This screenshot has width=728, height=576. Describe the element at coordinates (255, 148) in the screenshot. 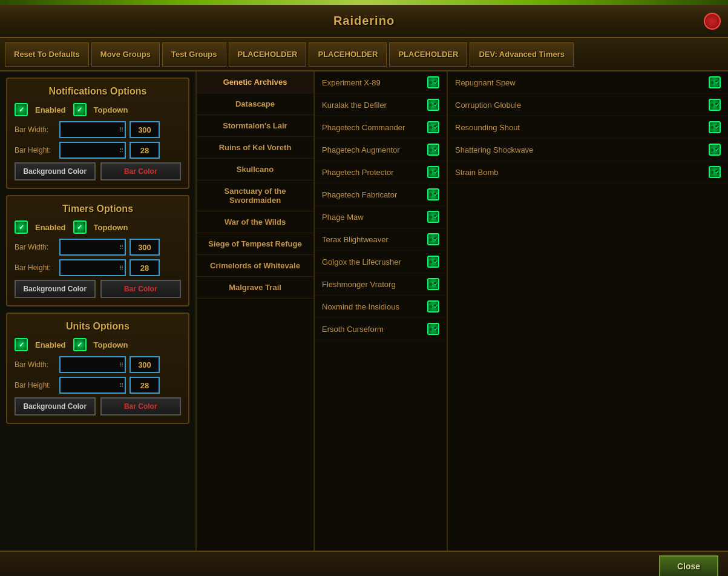

I see `zone-item-ruins-kel-voreth: Ruins of Kel Voreth` at that location.